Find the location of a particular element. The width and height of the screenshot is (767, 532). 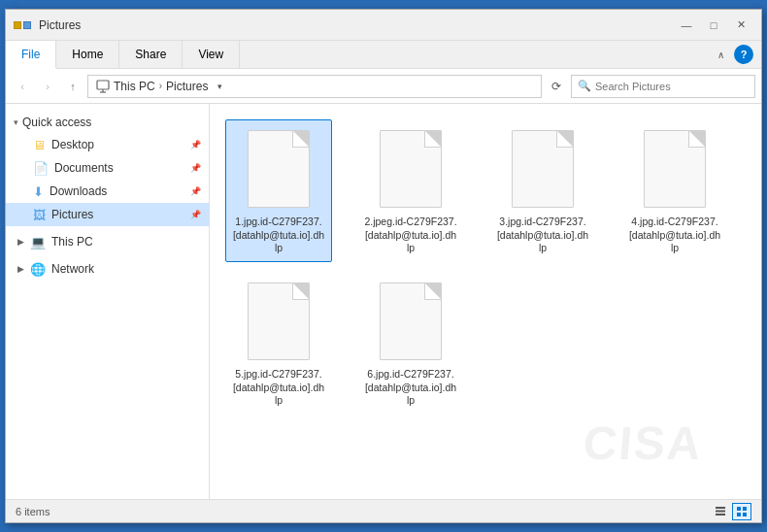

address-bar: ‹ › ↑ This PC › Pictures ▾ ⟳ 🔍 is located at coordinates (384, 86).